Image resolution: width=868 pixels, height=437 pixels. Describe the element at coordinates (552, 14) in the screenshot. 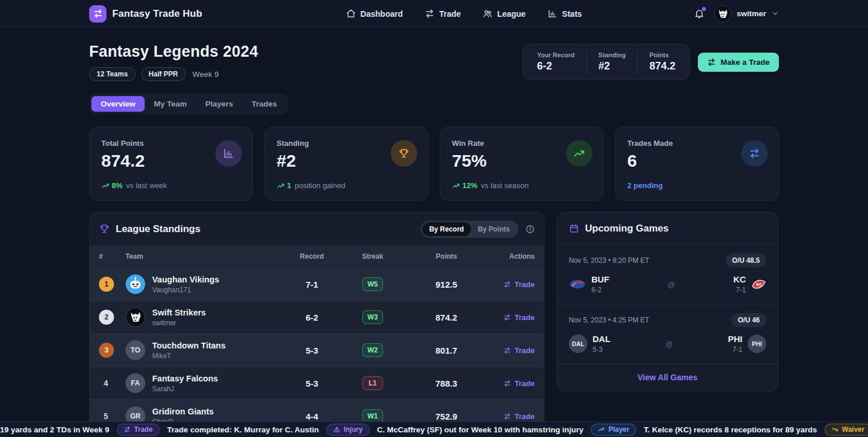

I see `bar-chart-icon` at that location.